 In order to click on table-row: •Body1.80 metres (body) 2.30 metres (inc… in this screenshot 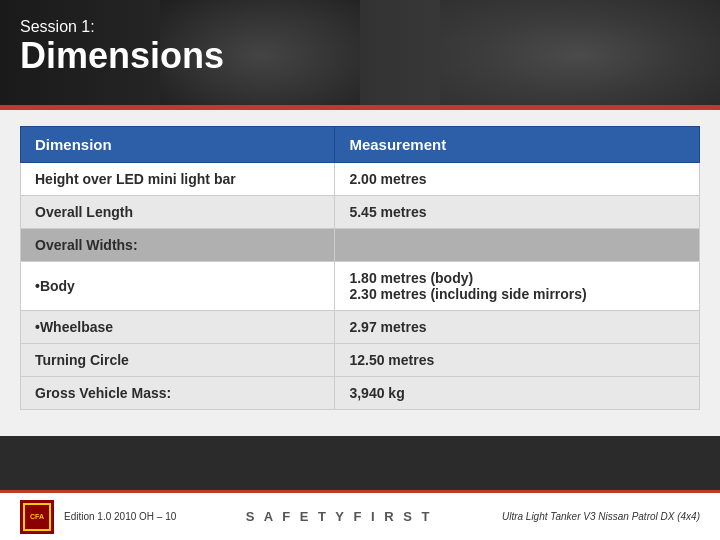, I will do `click(360, 286)`.